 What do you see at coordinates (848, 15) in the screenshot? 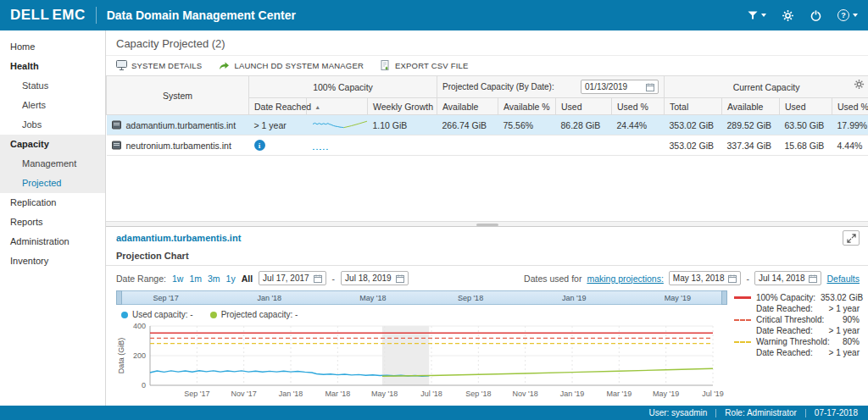
I see `help-icon` at bounding box center [848, 15].